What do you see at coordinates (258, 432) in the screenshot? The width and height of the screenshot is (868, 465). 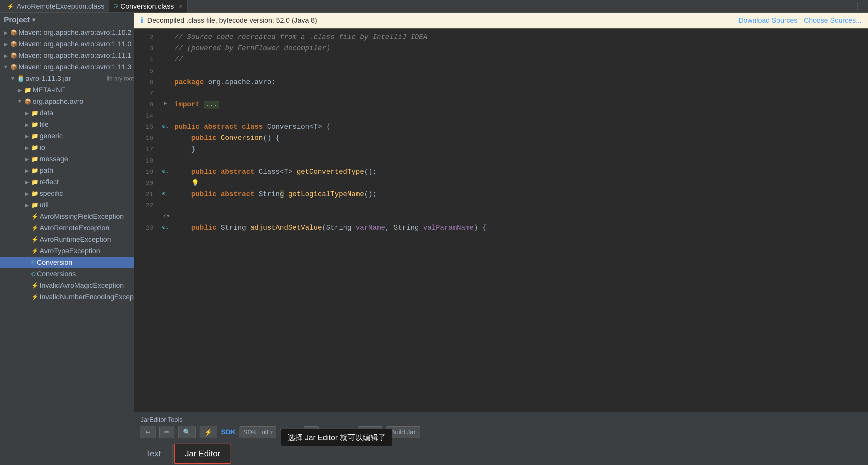 I see `sdk-dropdown: SDK...ult ▾` at bounding box center [258, 432].